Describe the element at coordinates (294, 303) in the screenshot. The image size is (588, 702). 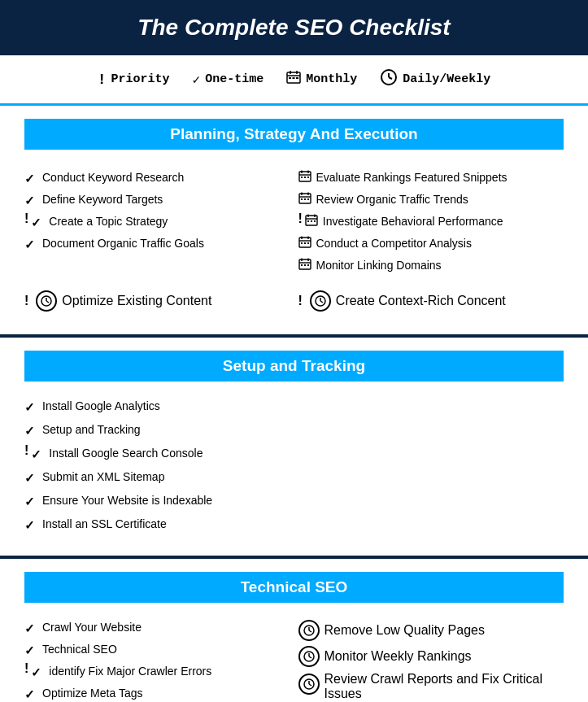
I see `planning-daily-grid: ! Optimize Existing Content ! Create Con…` at that location.